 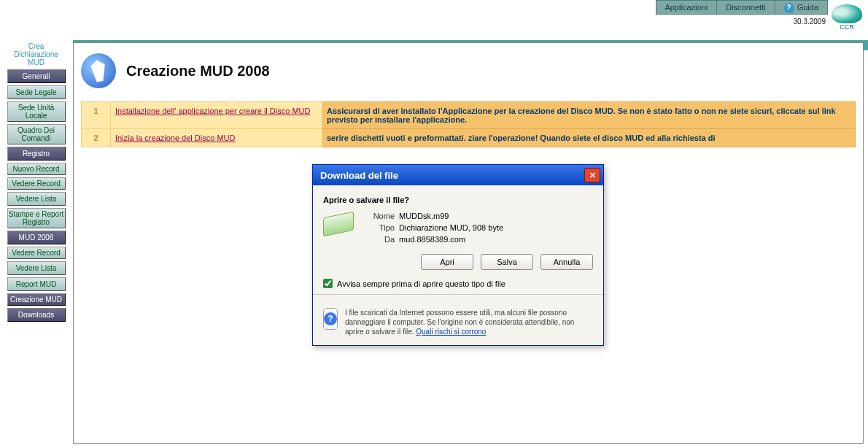 I want to click on step-num-2: 2, so click(x=96, y=139).